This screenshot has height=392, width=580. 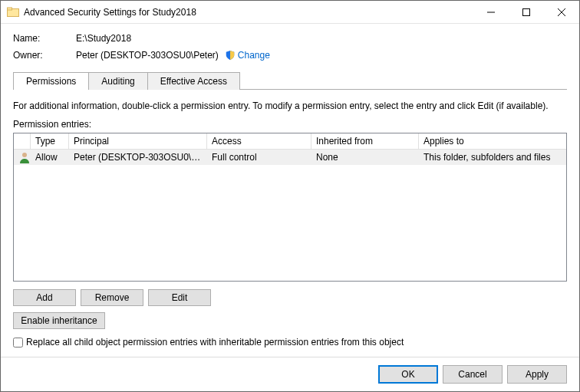 What do you see at coordinates (290, 298) in the screenshot?
I see `entry-buttons: Add Remove Edit` at bounding box center [290, 298].